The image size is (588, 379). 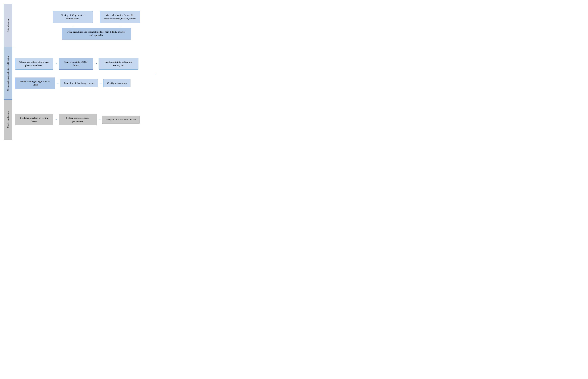 I want to click on model-row: Model application on testing dataset → S…, so click(x=96, y=120).